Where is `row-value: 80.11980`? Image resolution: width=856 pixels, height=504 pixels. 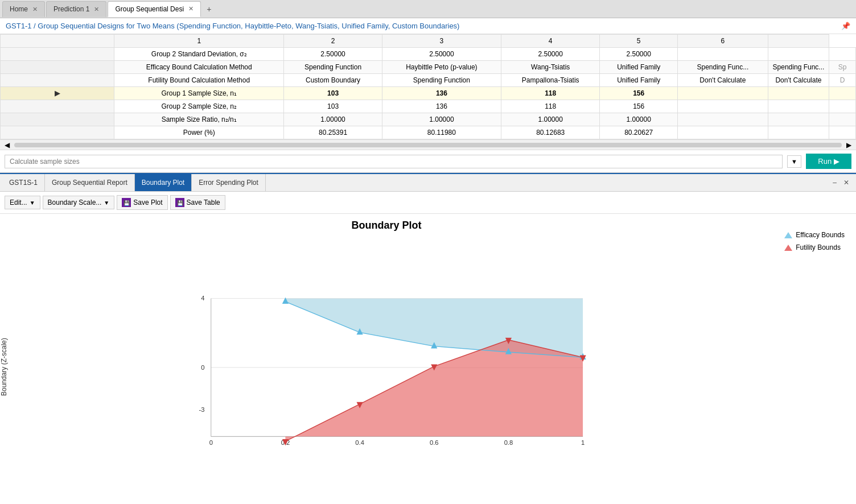
row-value: 80.11980 is located at coordinates (442, 133).